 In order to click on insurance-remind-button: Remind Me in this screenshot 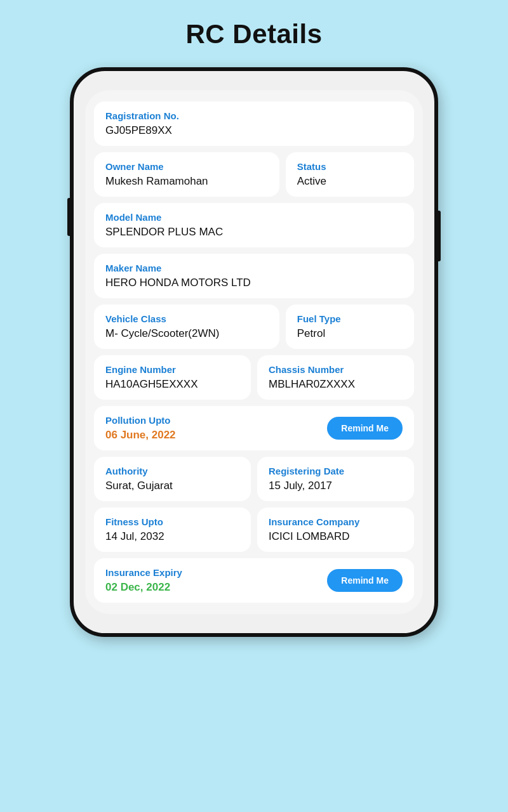, I will do `click(364, 580)`.